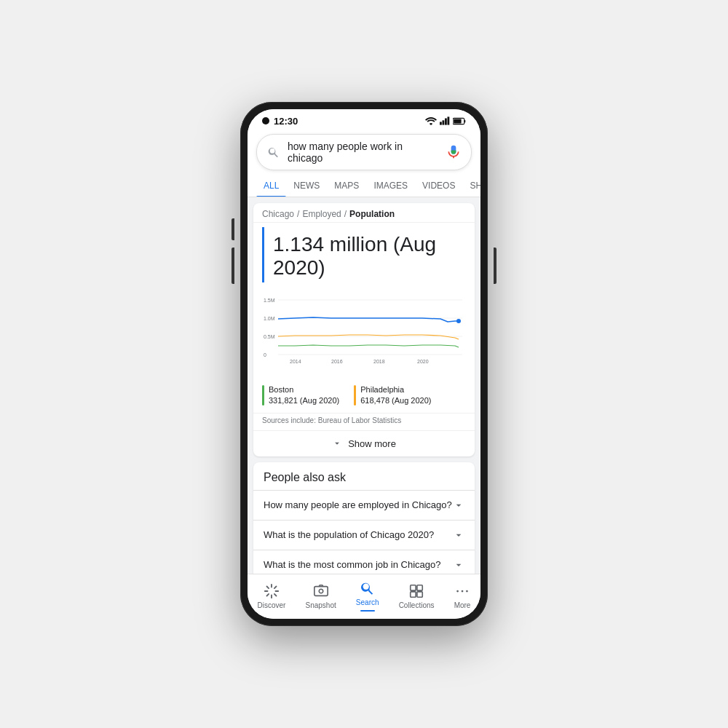 The width and height of the screenshot is (728, 728). Describe the element at coordinates (364, 152) in the screenshot. I see `search-bar: how many people work in chicago` at that location.